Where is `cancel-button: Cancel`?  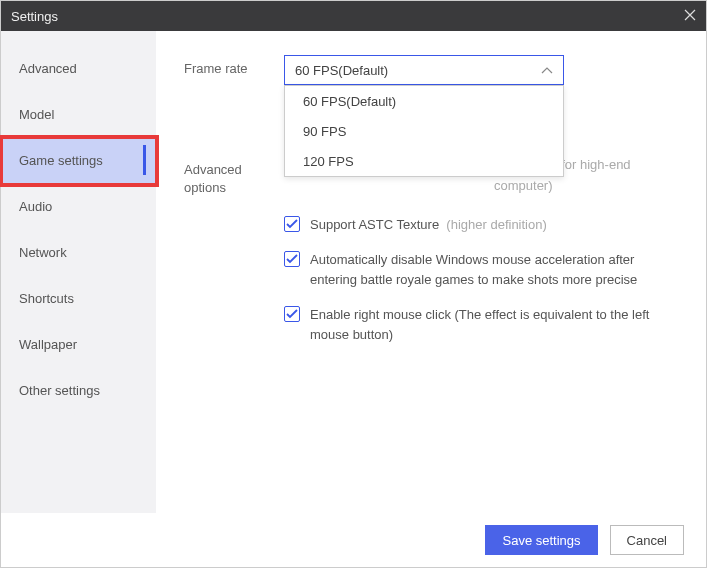
cancel-button: Cancel is located at coordinates (647, 540).